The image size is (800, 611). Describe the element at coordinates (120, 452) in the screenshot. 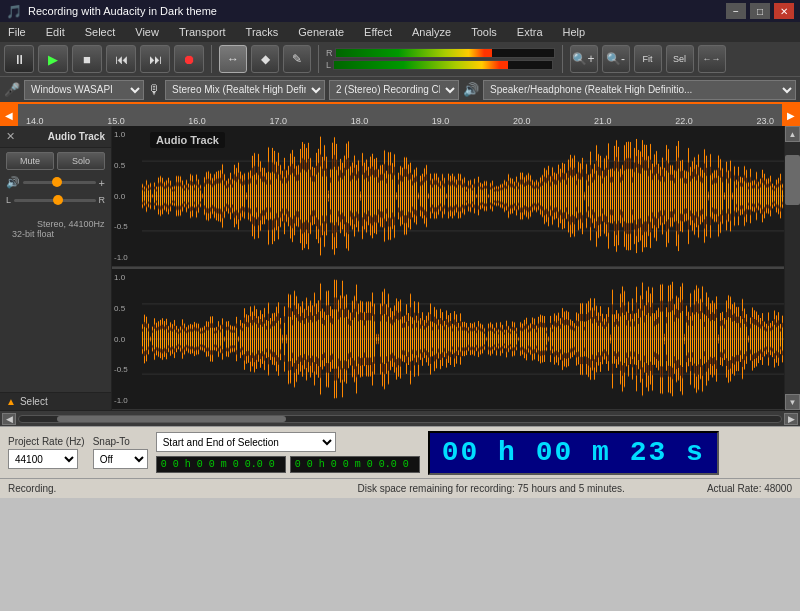

I see `snap-to-group: Snap-To Off` at that location.